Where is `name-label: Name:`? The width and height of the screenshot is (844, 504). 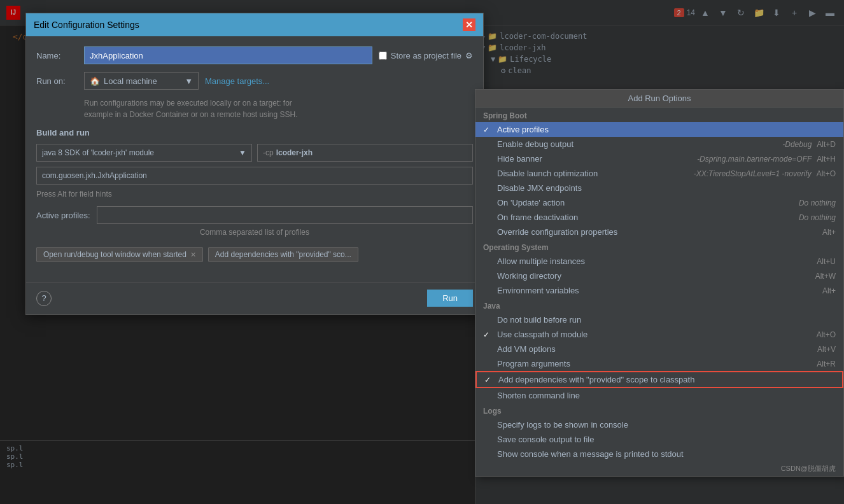 name-label: Name: is located at coordinates (57, 56).